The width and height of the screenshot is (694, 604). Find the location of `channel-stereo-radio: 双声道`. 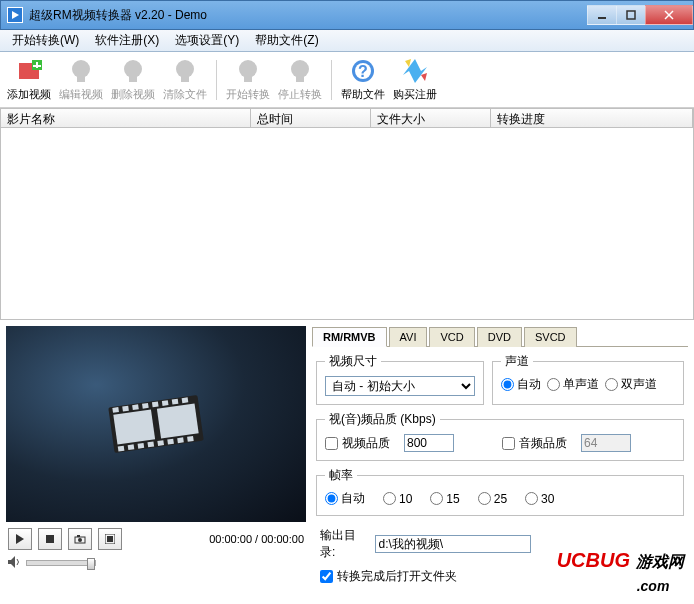

channel-stereo-radio: 双声道 is located at coordinates (631, 384).